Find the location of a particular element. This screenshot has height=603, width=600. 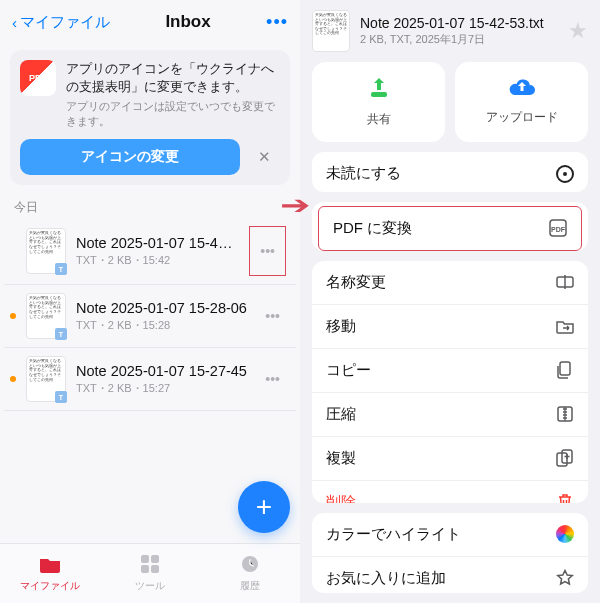

move-item: 移動 is located at coordinates (450, 327).